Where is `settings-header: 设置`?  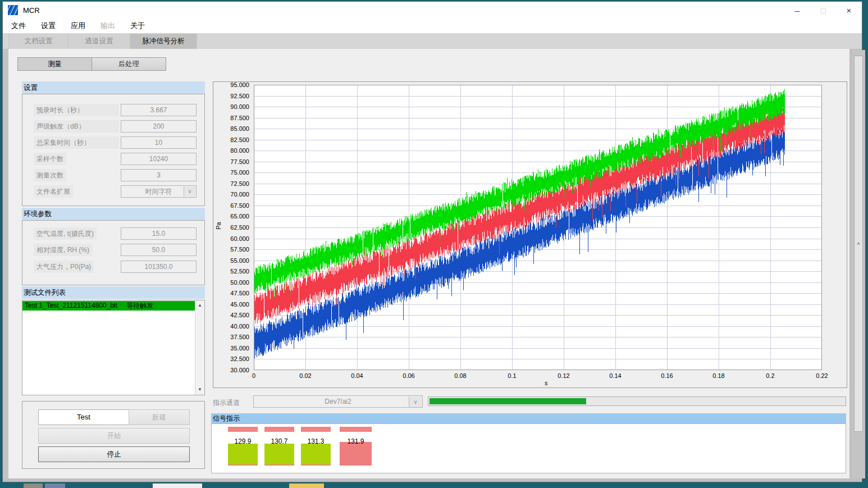 settings-header: 设置 is located at coordinates (113, 88).